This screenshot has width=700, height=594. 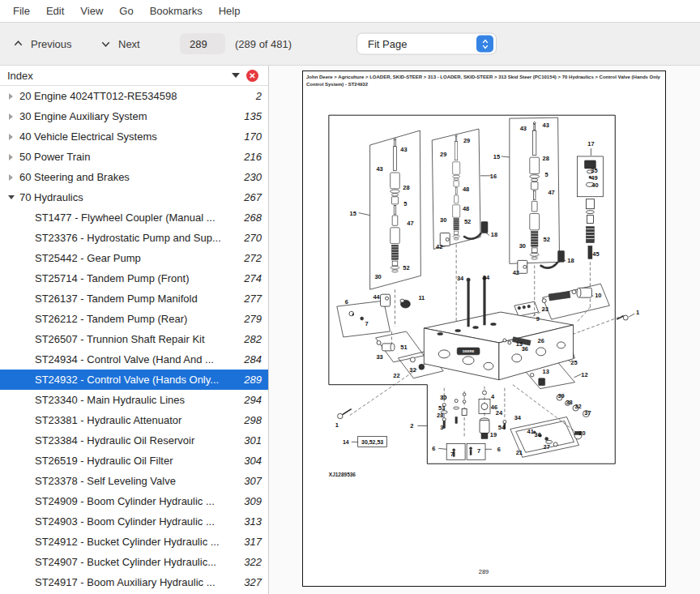 I want to click on sidebar-item: ST24907 - Bucket Cylinder Hydraulic...32…, so click(x=134, y=562).